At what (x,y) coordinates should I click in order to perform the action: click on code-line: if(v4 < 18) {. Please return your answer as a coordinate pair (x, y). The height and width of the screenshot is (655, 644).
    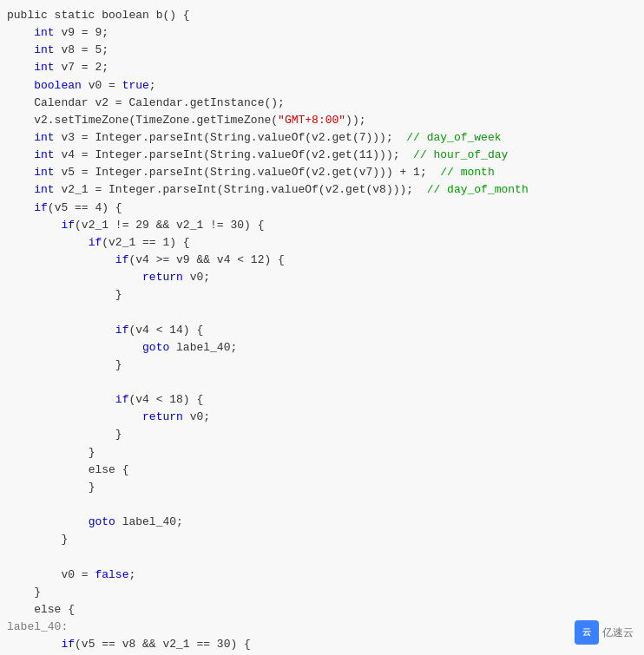
    Looking at the image, I should click on (320, 400).